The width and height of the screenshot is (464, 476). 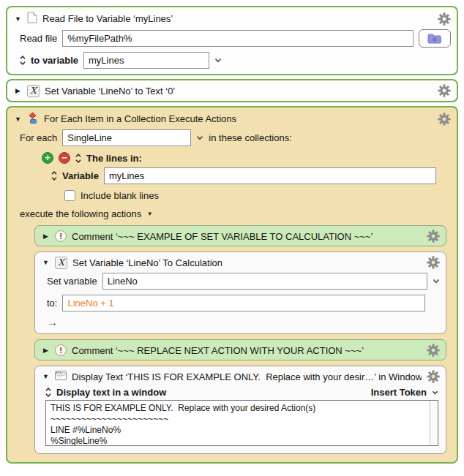 What do you see at coordinates (64, 158) in the screenshot?
I see `remove-collection-button` at bounding box center [64, 158].